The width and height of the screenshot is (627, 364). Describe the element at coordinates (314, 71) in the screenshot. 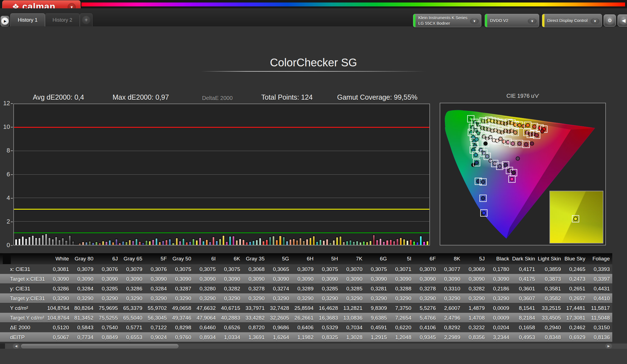

I see `title-underline` at that location.